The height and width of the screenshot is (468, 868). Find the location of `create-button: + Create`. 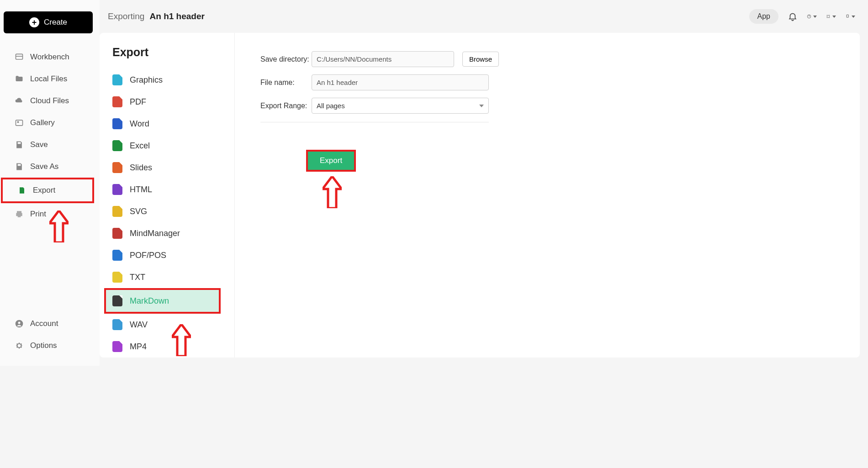

create-button: + Create is located at coordinates (48, 22).